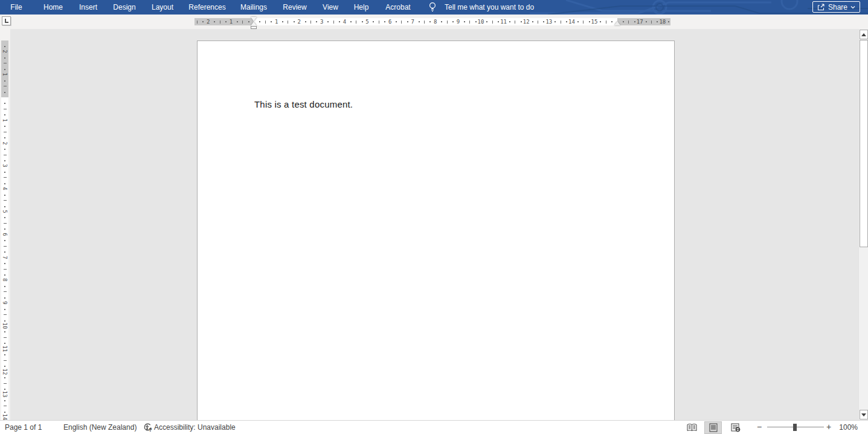 Image resolution: width=868 pixels, height=434 pixels. Describe the element at coordinates (848, 427) in the screenshot. I see `zoom-level: 100%` at that location.